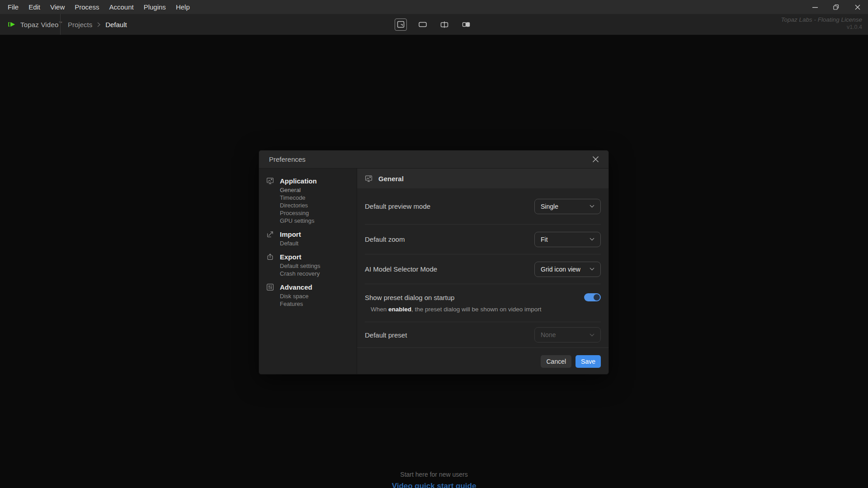  Describe the element at coordinates (99, 24) in the screenshot. I see `chevron-right-icon` at that location.